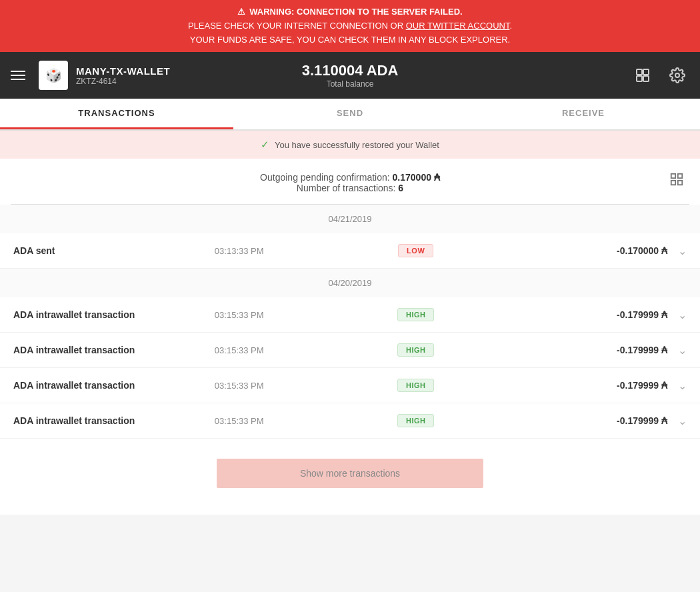 The width and height of the screenshot is (700, 592). Describe the element at coordinates (123, 81) in the screenshot. I see `wallet-id: ZKTZ-4614` at that location.